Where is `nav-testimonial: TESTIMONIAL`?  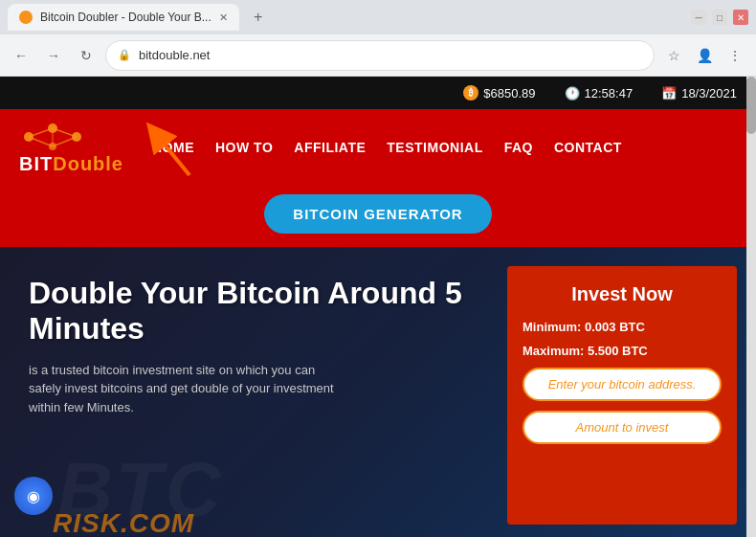
nav-testimonial: TESTIMONIAL is located at coordinates (434, 147).